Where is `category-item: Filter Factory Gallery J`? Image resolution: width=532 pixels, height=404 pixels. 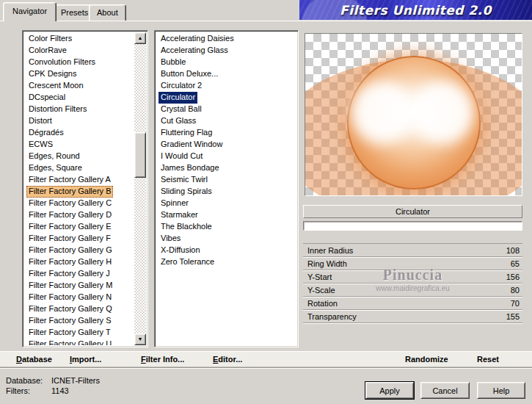 category-item: Filter Factory Gallery J is located at coordinates (79, 273).